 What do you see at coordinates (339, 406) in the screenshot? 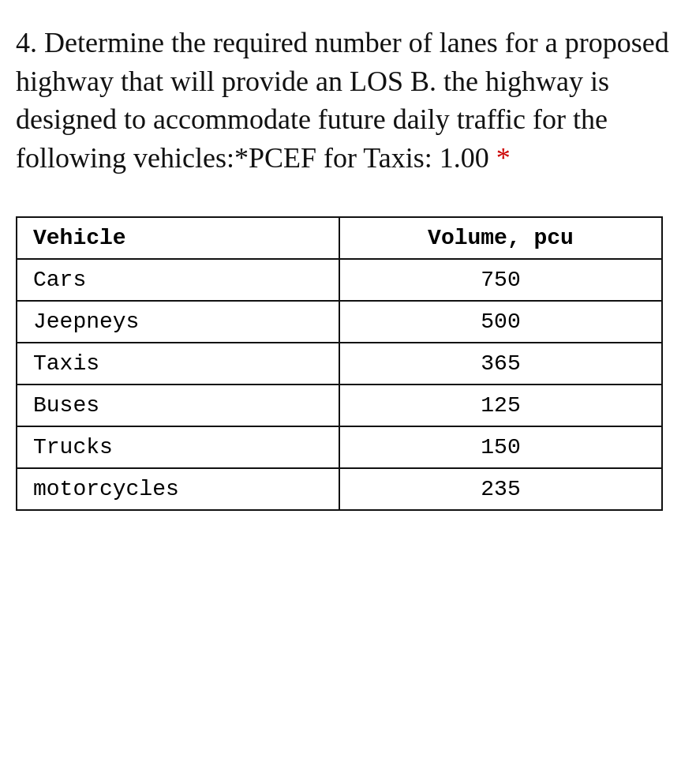
I see `table-row: Buses125` at bounding box center [339, 406].